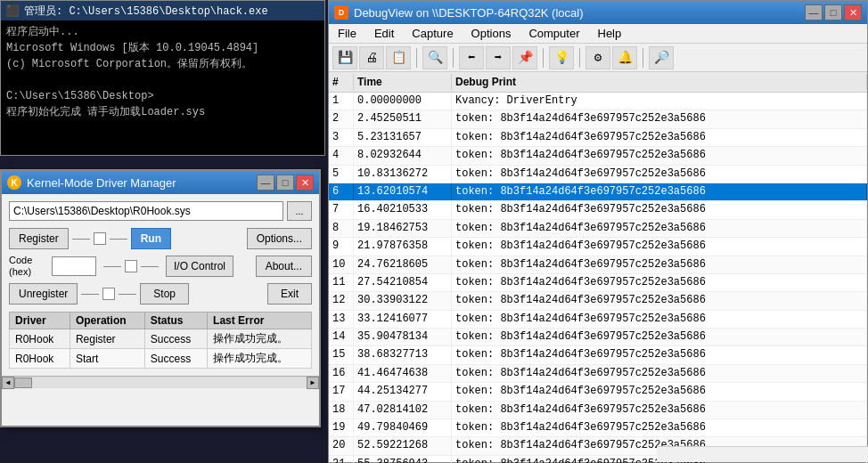  I want to click on dbg-data-row: 613.62010574token: 8b3f14a24d64f3e697957…, so click(598, 192).